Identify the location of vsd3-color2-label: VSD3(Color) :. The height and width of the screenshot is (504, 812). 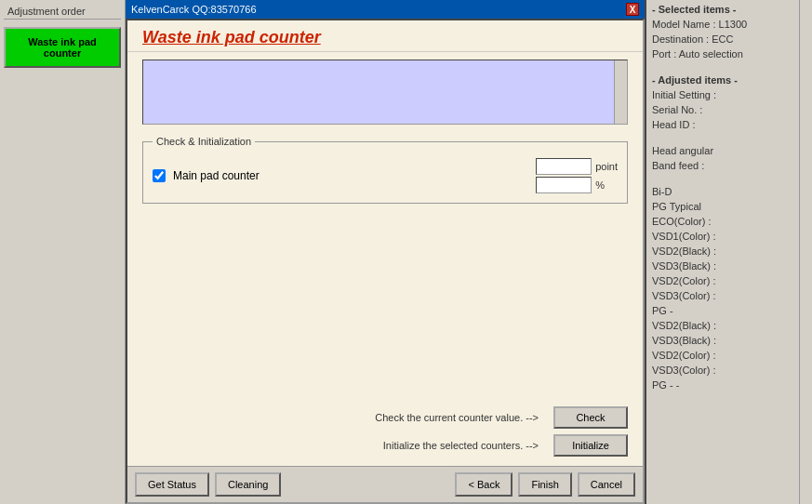
(729, 370).